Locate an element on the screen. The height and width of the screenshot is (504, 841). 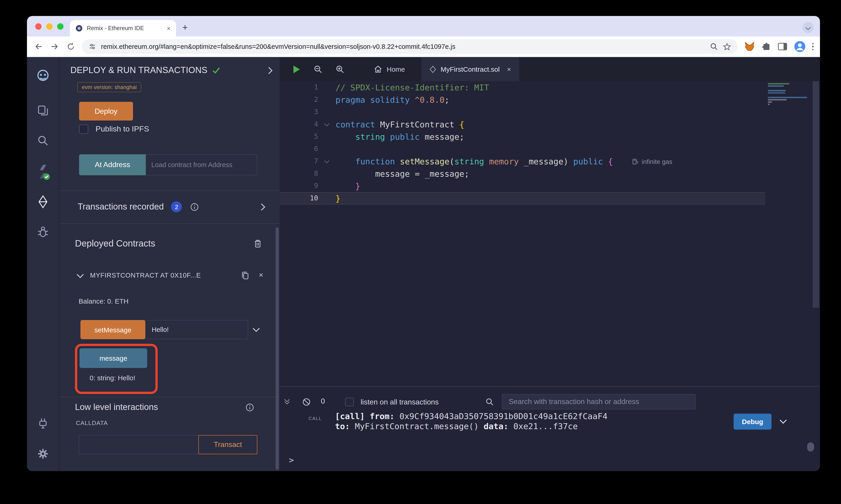
code-line: 9 } is located at coordinates (522, 186).